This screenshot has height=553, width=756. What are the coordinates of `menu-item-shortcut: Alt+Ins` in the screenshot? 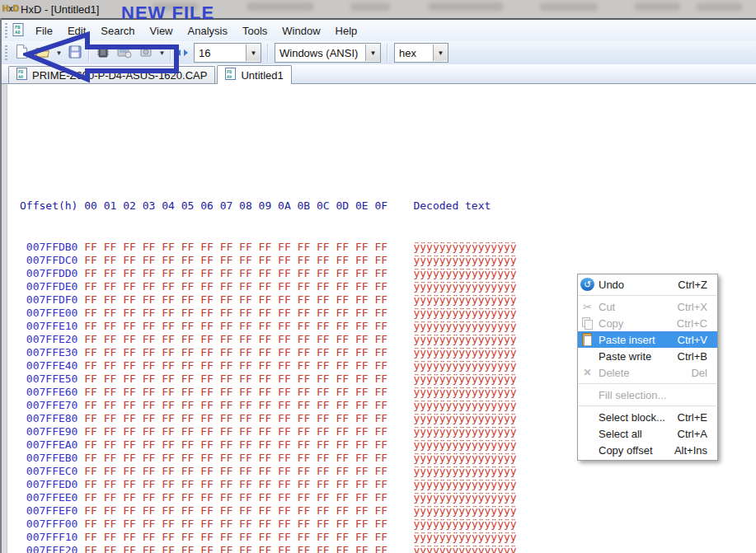 It's located at (696, 450).